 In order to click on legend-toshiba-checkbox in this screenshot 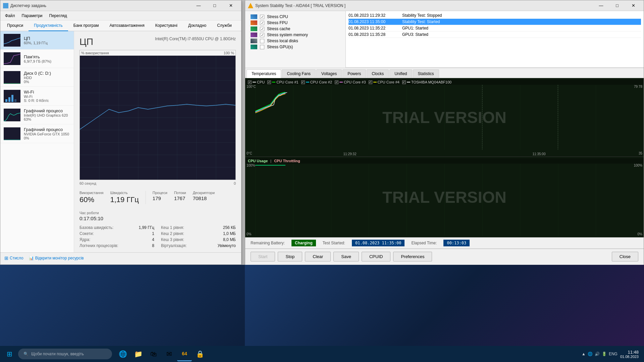, I will do `click(404, 82)`.